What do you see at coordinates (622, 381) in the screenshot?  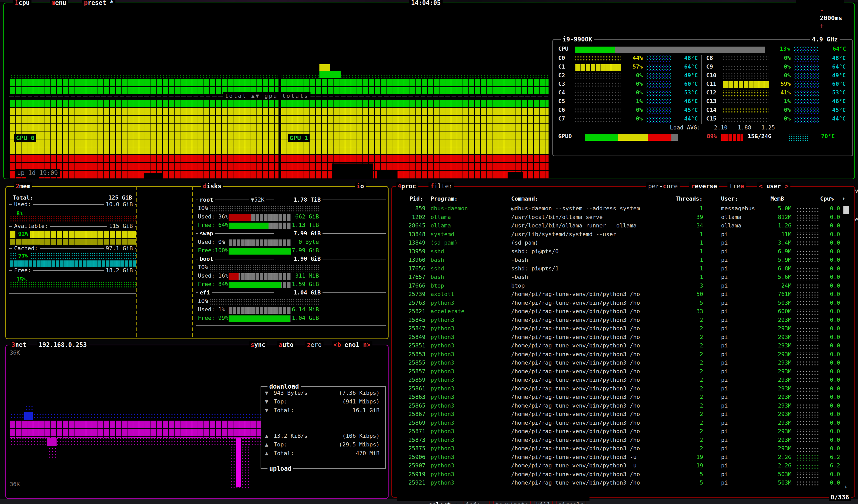 I see `process-row: 25859python3/home/pi/rag-tune-venv/bin/p…` at bounding box center [622, 381].